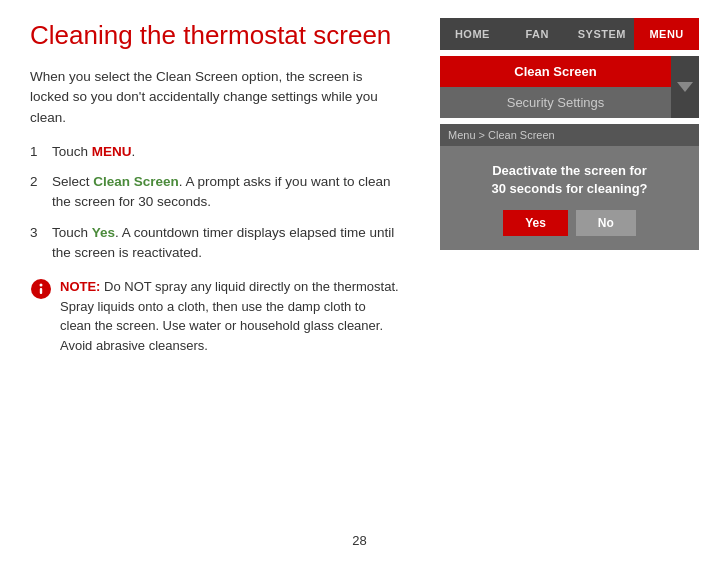 This screenshot has width=719, height=566. I want to click on dialog-message-line1: Deactivate the screen for, so click(570, 170).